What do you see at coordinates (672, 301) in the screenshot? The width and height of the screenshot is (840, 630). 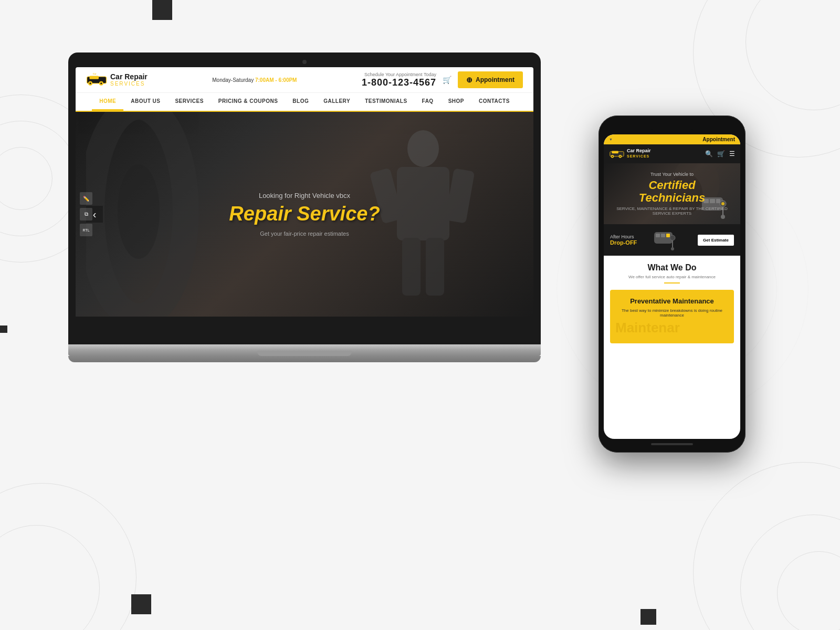 I see `service-card-title: Preventative Maintenance` at bounding box center [672, 301].